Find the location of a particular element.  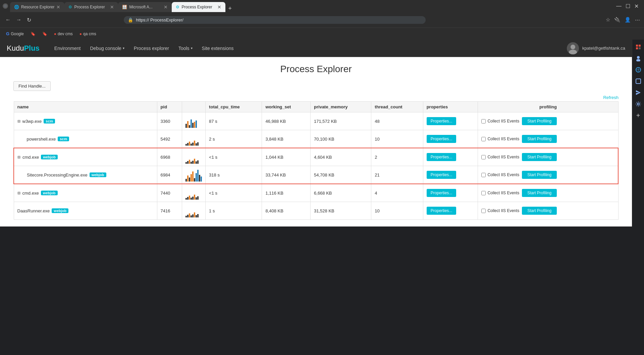

refresh-link: Refresh is located at coordinates (316, 97).